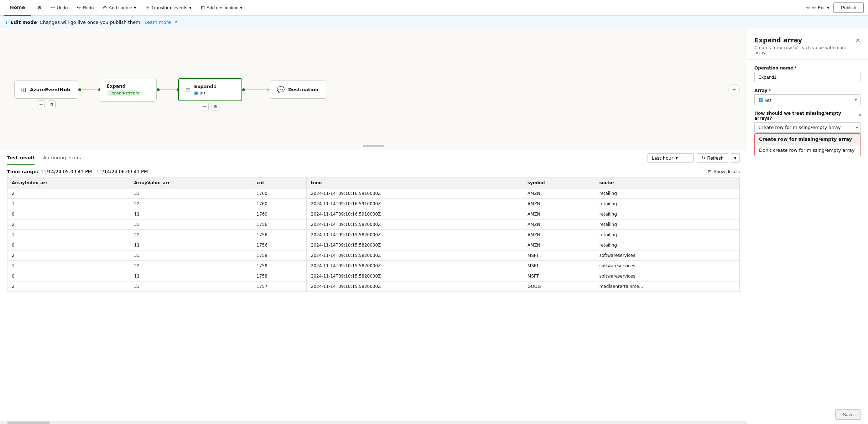  I want to click on table-row: 23317582024-11-14T09:10:15.5820000ZMSFTs…, so click(374, 256).